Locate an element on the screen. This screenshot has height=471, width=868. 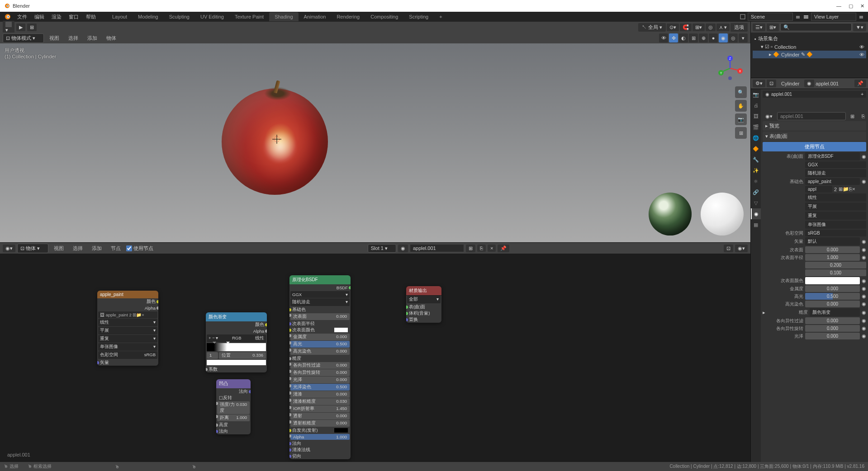
tab-texture-icon: ▦ is located at coordinates (756, 225).